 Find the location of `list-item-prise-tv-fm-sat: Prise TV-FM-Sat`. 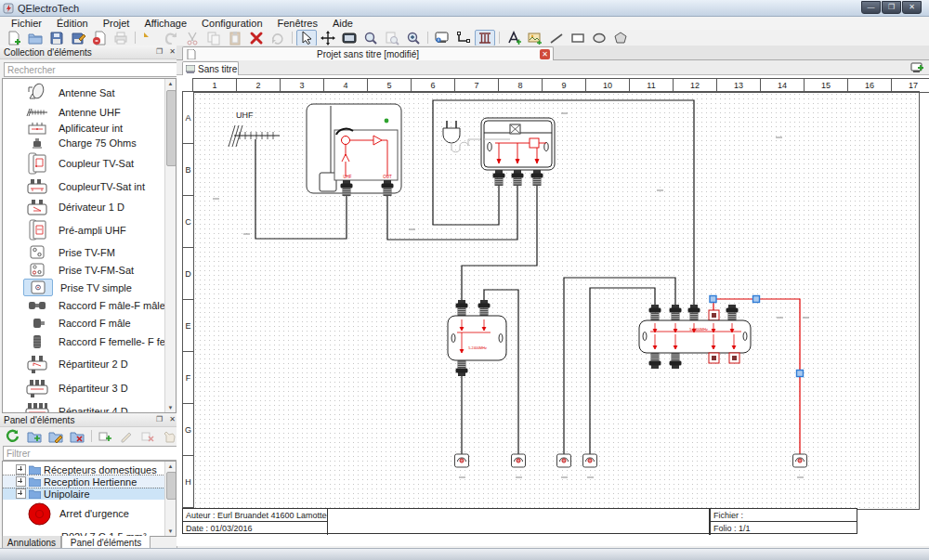

list-item-prise-tv-fm-sat: Prise TV-FM-Sat is located at coordinates (89, 269).